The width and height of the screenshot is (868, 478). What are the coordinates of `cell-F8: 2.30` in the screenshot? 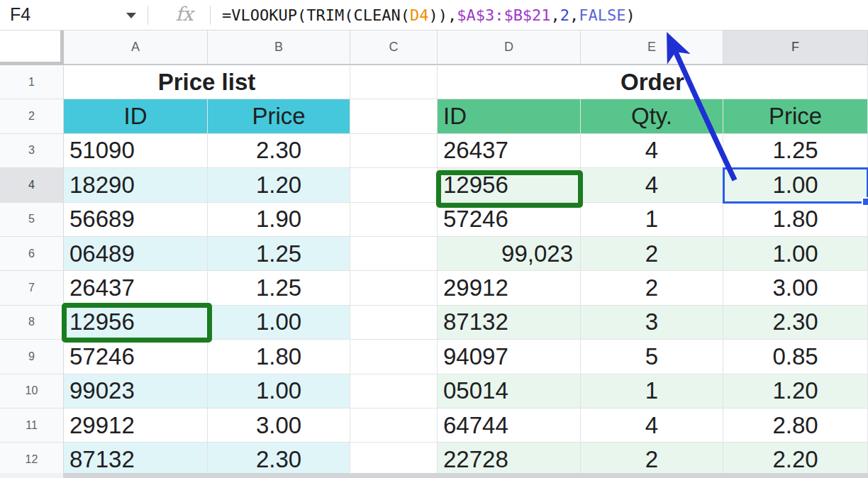 It's located at (796, 323).